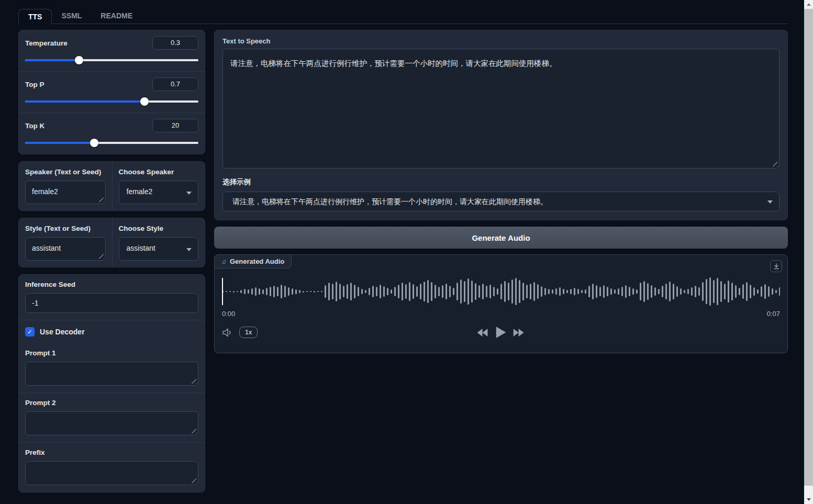  What do you see at coordinates (159, 172) in the screenshot?
I see `choose-speaker-label: Choose Speaker` at bounding box center [159, 172].